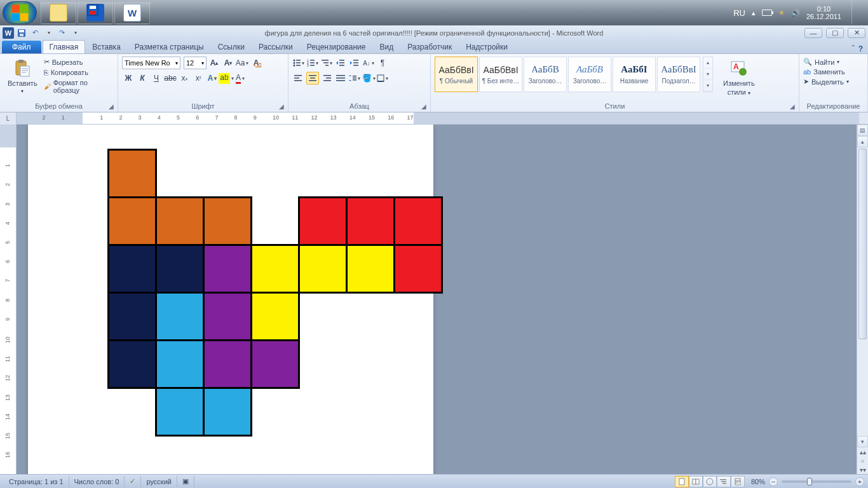  What do you see at coordinates (863, 452) in the screenshot?
I see `prev-page-button: ▴▴` at bounding box center [863, 452].